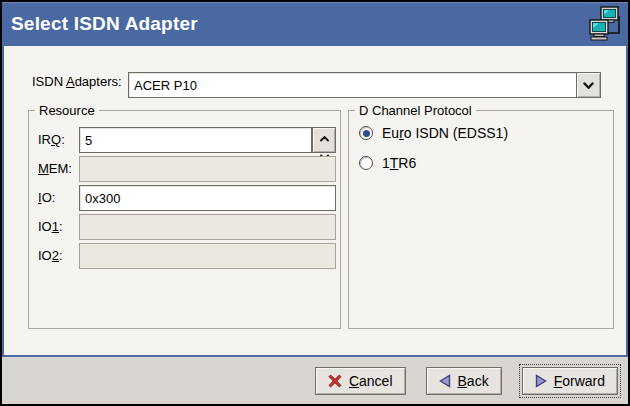  What do you see at coordinates (184, 256) in the screenshot?
I see `io2-row: IO2:` at bounding box center [184, 256].